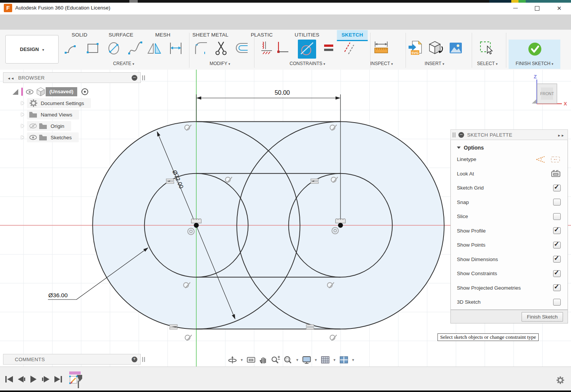 Image resolution: width=571 pixels, height=392 pixels. What do you see at coordinates (135, 359) in the screenshot?
I see `add-comment-icon` at bounding box center [135, 359].